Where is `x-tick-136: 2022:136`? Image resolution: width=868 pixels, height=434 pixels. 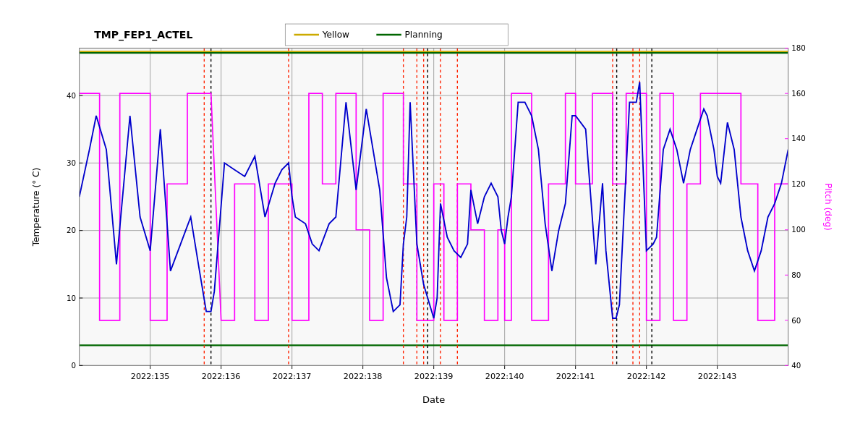
x-tick-136: 2022:136 is located at coordinates (221, 376).